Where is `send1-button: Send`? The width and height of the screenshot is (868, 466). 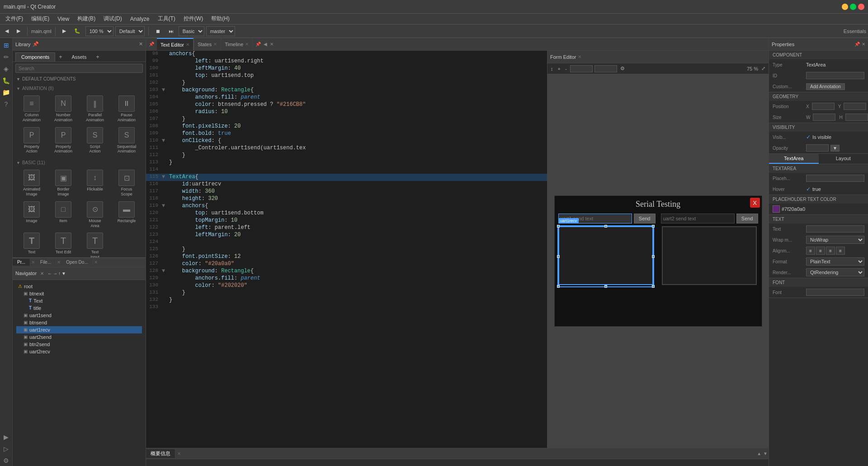
send1-button: Send is located at coordinates (645, 219).